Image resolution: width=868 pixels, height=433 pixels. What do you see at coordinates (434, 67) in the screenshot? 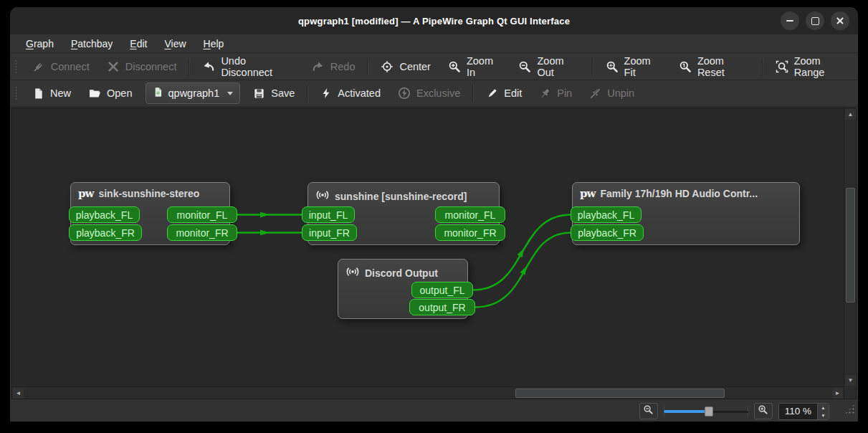
I see `graph-toolbar: Connect Disconnect Undo Disconnect Redo …` at bounding box center [434, 67].